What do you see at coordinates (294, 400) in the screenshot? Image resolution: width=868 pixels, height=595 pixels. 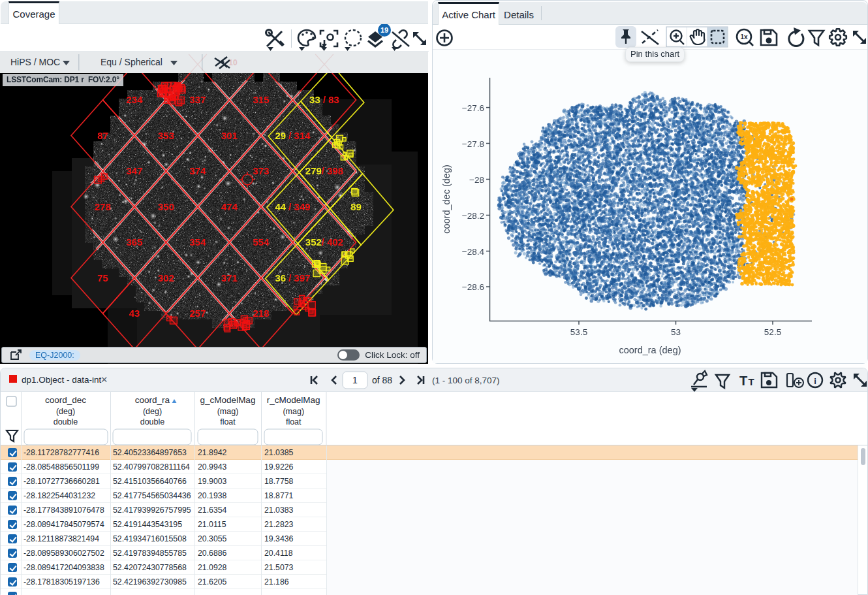 I see `svg-text: r_cModelMag` at bounding box center [294, 400].